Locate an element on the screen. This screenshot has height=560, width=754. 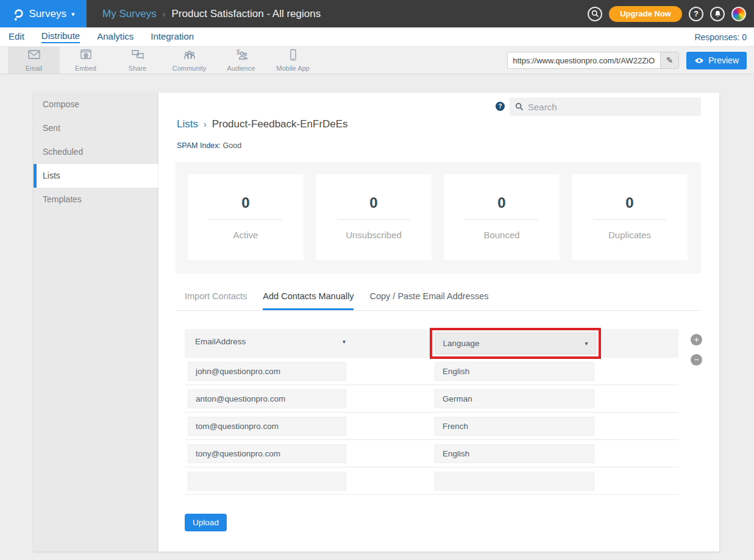
survey-url-input is located at coordinates (584, 60).